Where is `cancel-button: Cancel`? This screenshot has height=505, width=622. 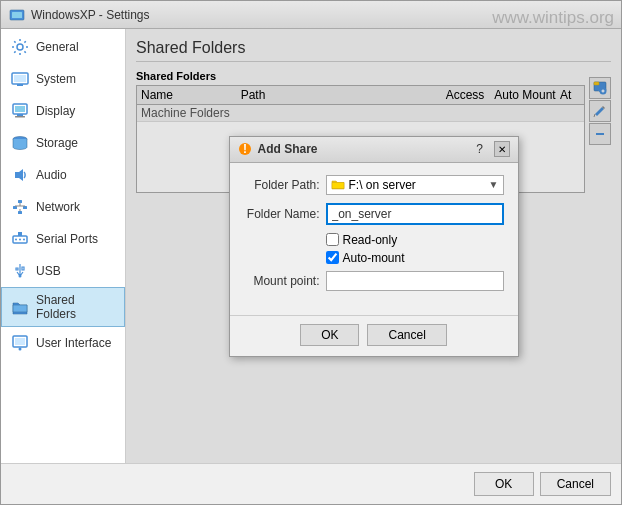
cancel-button: Cancel is located at coordinates (576, 484).